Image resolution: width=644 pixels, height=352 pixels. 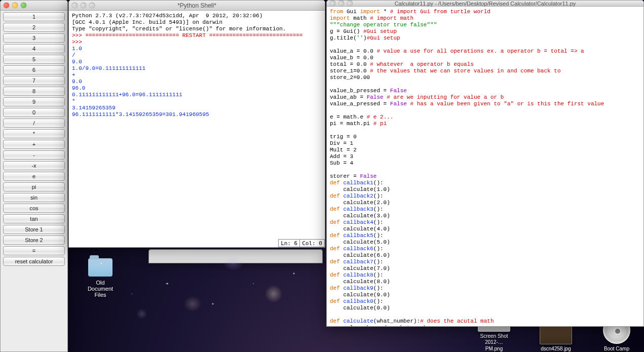 I want to click on dock-item: Screen Shot 2012-…PM.png, so click(x=494, y=329).